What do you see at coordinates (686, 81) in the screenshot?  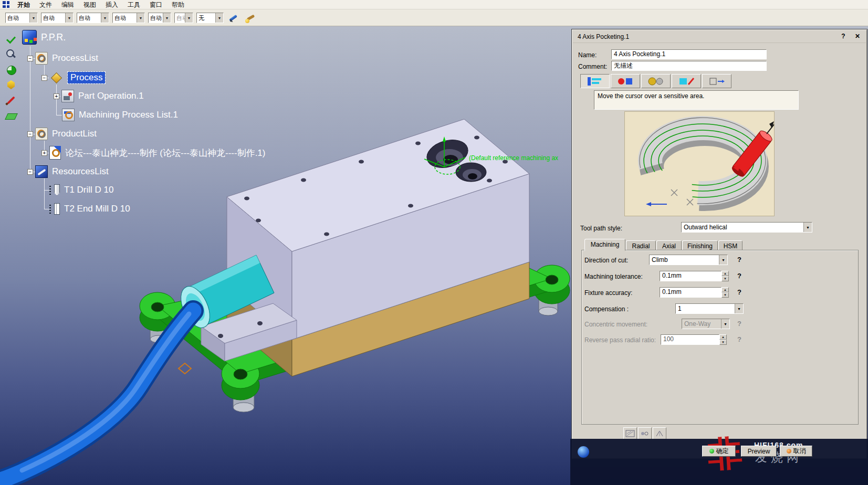 I see `tab-feeds` at bounding box center [686, 81].